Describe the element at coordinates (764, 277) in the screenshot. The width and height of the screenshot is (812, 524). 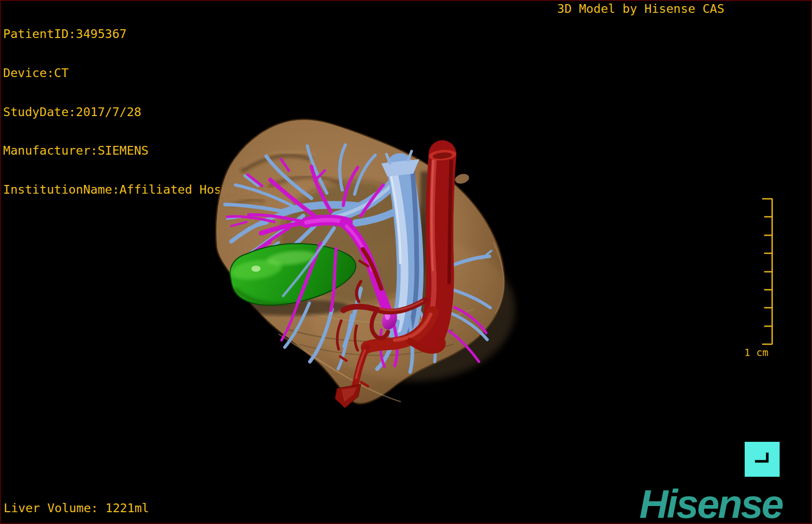
I see `scale-ruler: 1 cm` at that location.